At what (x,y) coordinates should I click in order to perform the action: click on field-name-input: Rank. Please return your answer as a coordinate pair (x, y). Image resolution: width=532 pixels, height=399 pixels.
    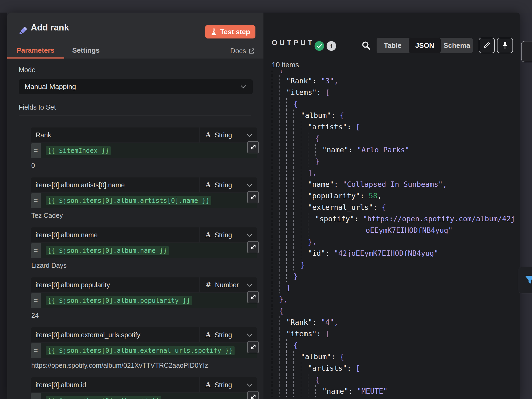
    Looking at the image, I should click on (115, 135).